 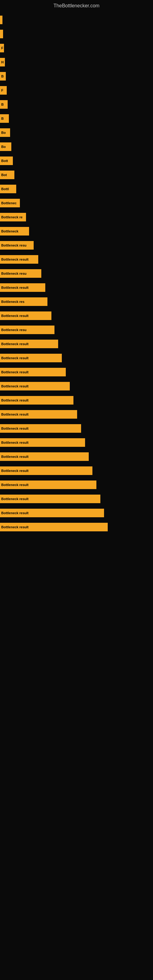 What do you see at coordinates (21, 274) in the screenshot?
I see `bottleneck-bar-19: Bottleneck resu` at bounding box center [21, 274].